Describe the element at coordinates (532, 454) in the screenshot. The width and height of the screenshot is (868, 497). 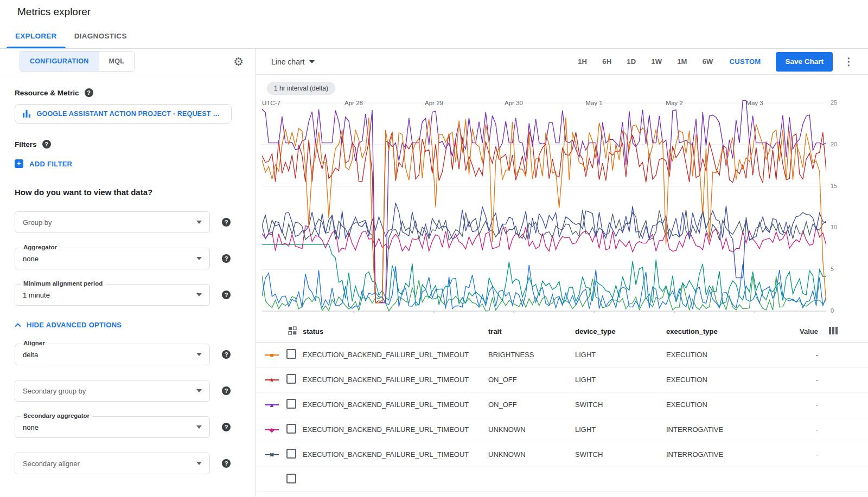
I see `cell-trait: UNKNOWN` at that location.